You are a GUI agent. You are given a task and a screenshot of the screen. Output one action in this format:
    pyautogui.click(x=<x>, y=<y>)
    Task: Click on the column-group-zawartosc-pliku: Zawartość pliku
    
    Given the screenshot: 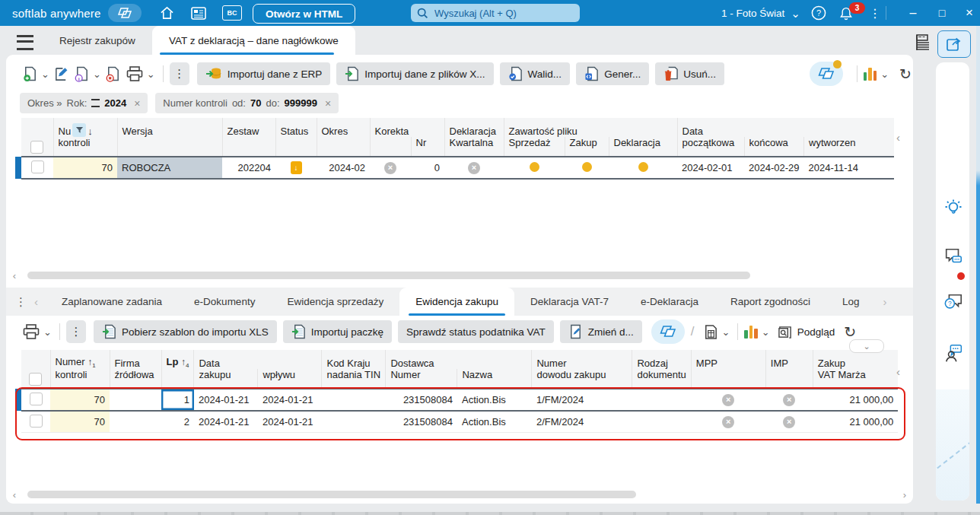 What is the action you would take?
    pyautogui.click(x=590, y=128)
    